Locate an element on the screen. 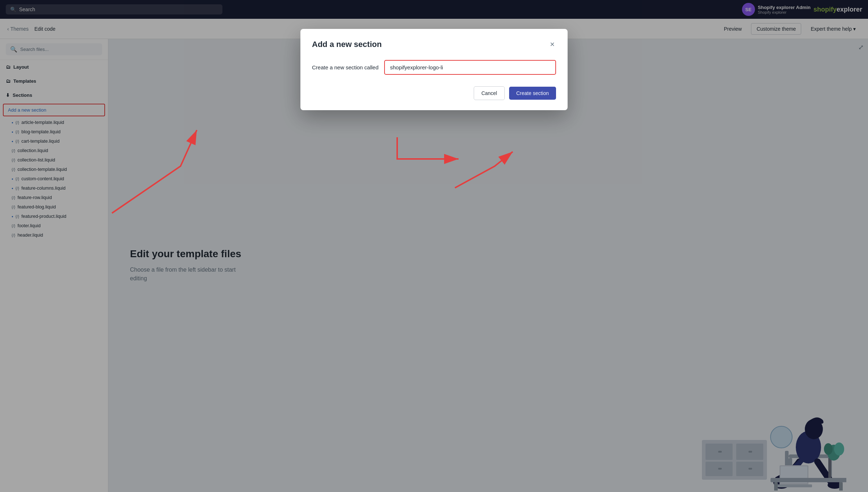 The image size is (868, 492). modal-header: Add a new section × is located at coordinates (434, 44).